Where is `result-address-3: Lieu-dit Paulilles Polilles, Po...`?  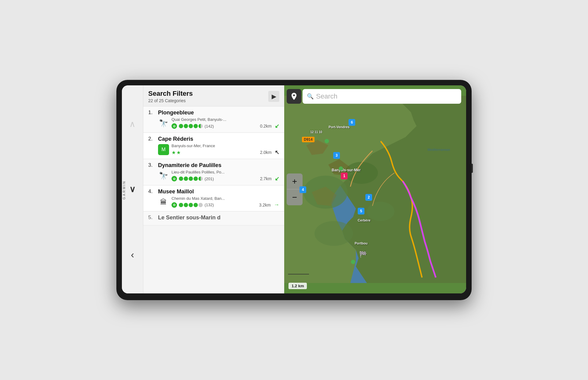
result-address-3: Lieu-dit Paulilles Polilles, Po... is located at coordinates (225, 172).